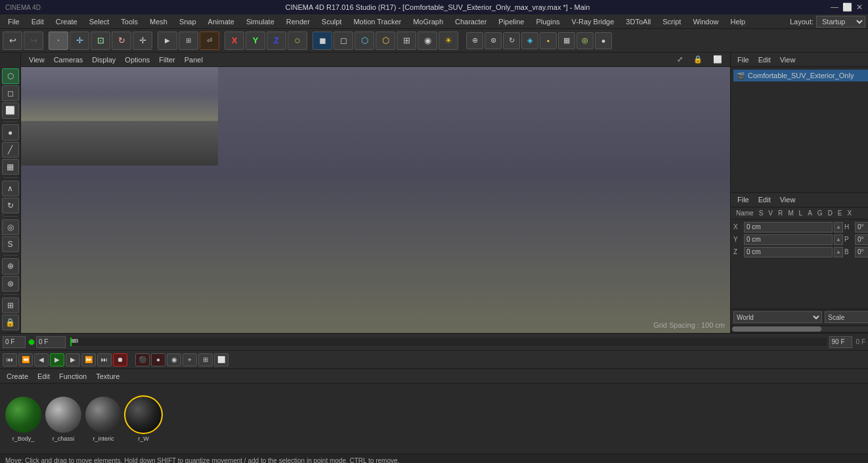 Image resolution: width=868 pixels, height=463 pixels. I want to click on menu-mesh: Mesh, so click(159, 22).